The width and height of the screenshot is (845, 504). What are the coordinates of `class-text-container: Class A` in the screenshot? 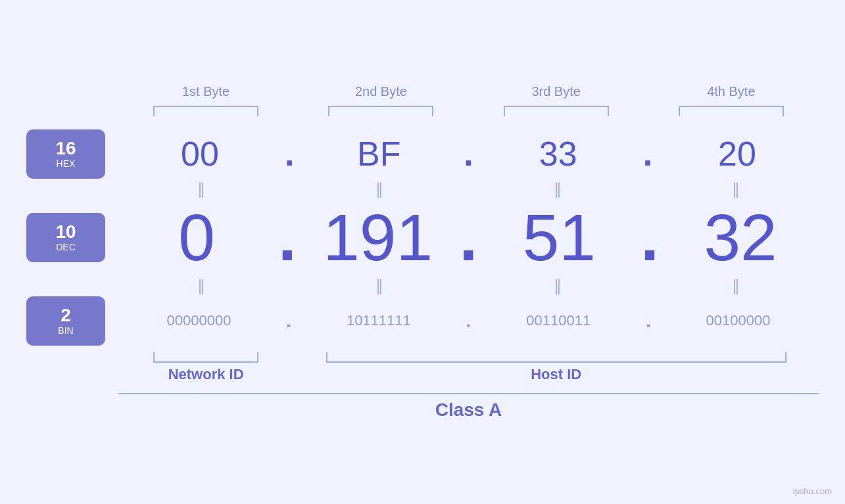 It's located at (468, 410).